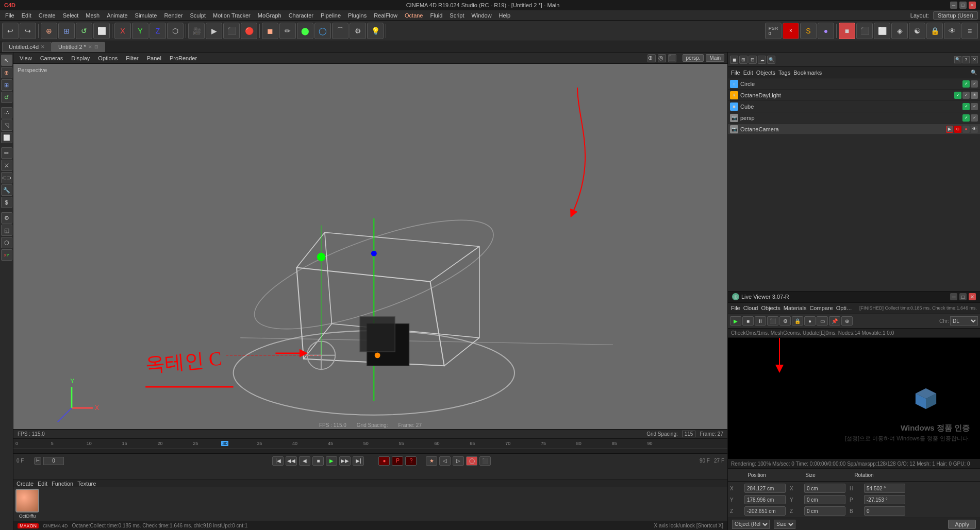 This screenshot has width=980, height=530. What do you see at coordinates (457, 15) in the screenshot?
I see `menu-script: Script` at bounding box center [457, 15].